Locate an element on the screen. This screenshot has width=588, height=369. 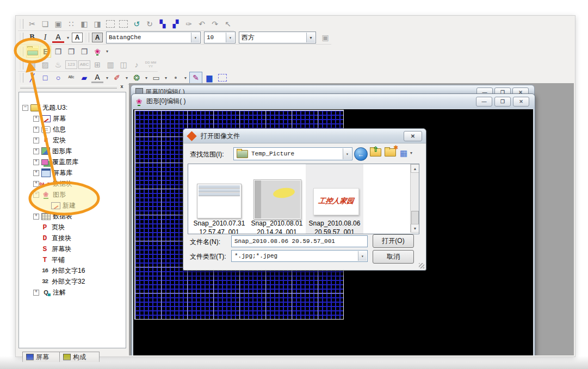
open-image-button is located at coordinates (33, 52).